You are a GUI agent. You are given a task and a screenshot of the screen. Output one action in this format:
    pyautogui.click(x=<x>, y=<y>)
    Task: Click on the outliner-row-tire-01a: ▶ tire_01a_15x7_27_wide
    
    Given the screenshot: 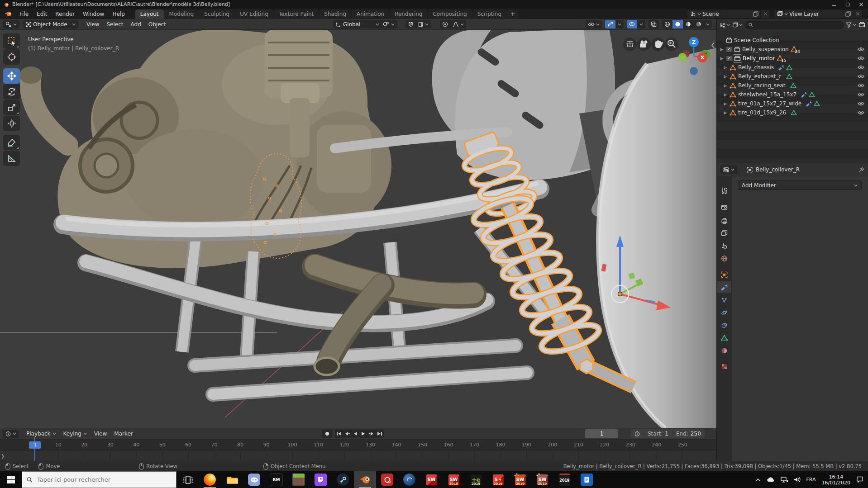 What is the action you would take?
    pyautogui.click(x=792, y=104)
    